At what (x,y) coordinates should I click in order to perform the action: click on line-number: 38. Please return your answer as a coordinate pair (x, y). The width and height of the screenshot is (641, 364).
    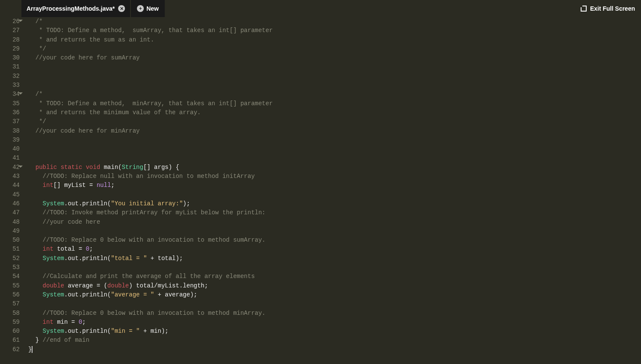
    Looking at the image, I should click on (10, 131).